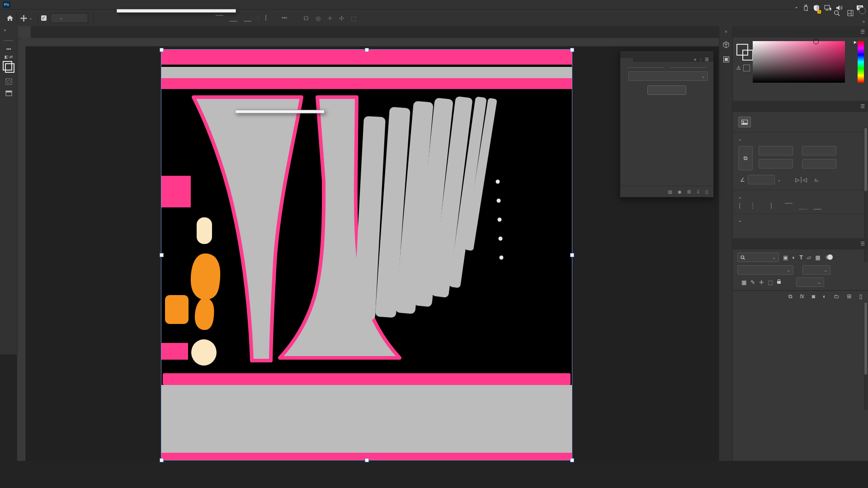  Describe the element at coordinates (69, 18) in the screenshot. I see `auto-select-target-dropdown: ⌄` at that location.